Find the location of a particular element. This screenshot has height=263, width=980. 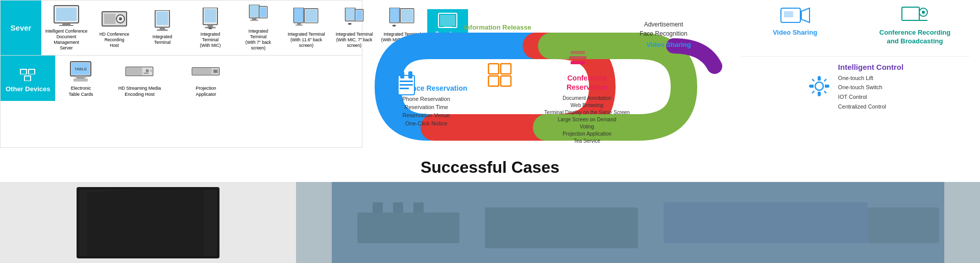

svg-text: Projection Application is located at coordinates (587, 134).